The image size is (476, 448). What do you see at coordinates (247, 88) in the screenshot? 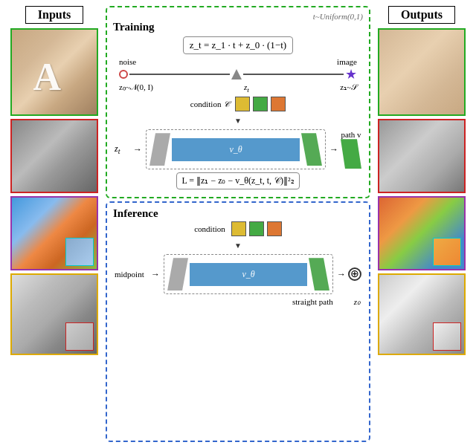
I see `zt-label-center: zt` at bounding box center [247, 88].